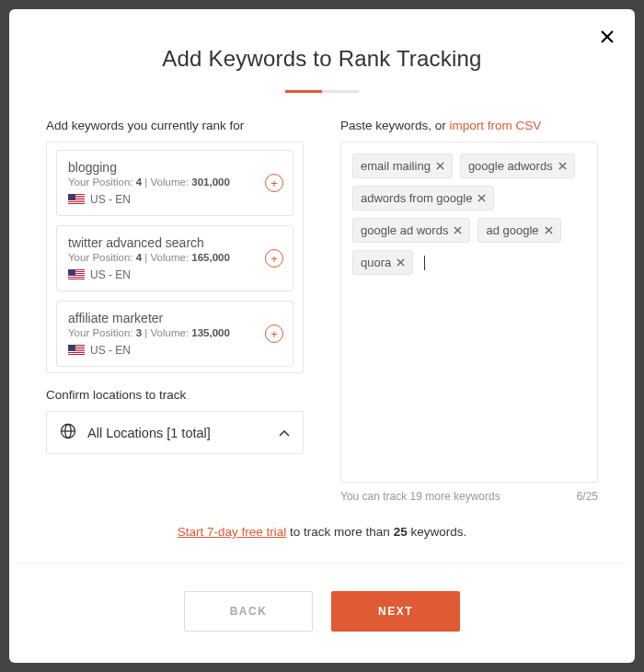 The image size is (644, 672). What do you see at coordinates (517, 165) in the screenshot?
I see `keyword-tag: google adwords` at bounding box center [517, 165].